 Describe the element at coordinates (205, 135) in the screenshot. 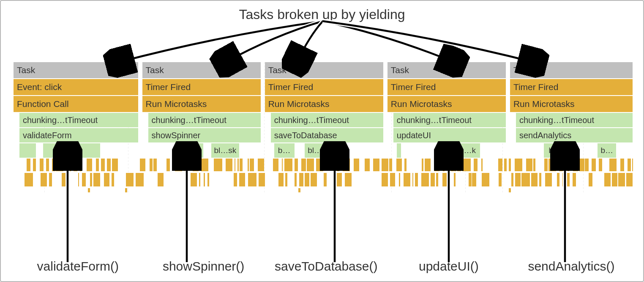

I see `function-label: showSpinner` at that location.